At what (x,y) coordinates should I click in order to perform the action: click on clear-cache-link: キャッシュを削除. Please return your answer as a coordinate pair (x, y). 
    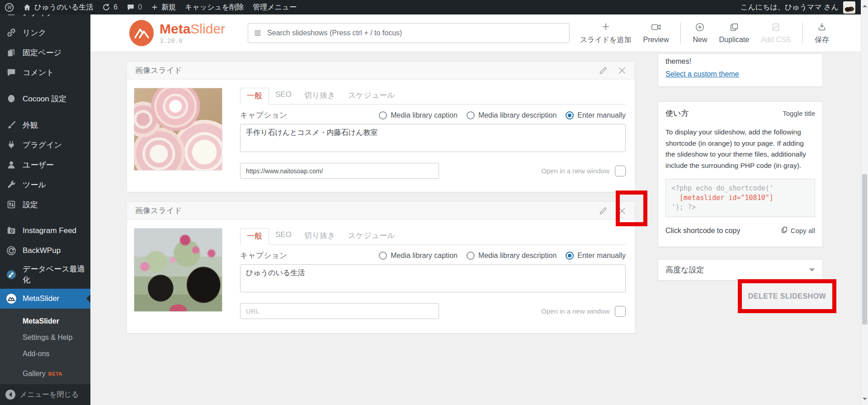
    Looking at the image, I should click on (214, 7).